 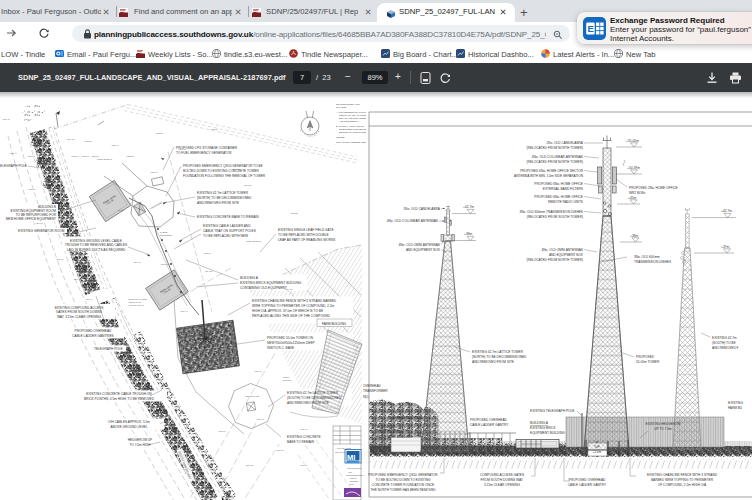 I want to click on svg-text: EXISTING HEDGEROW, so click(x=664, y=424).